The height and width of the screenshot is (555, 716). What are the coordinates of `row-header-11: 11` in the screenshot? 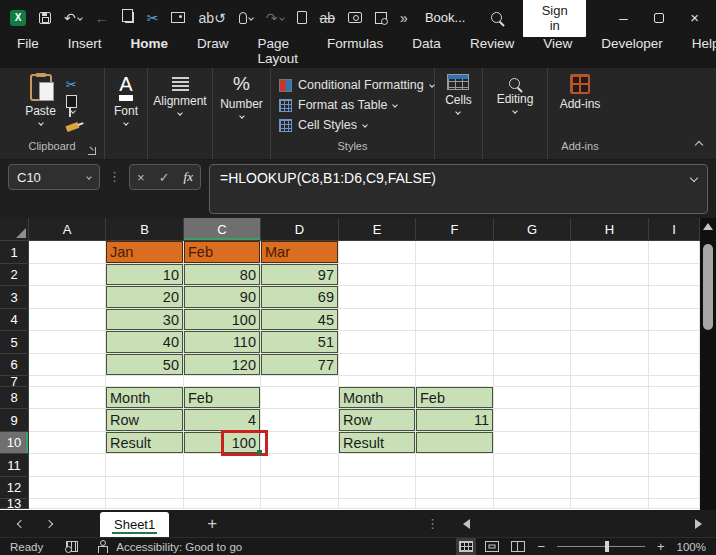 It's located at (14, 466).